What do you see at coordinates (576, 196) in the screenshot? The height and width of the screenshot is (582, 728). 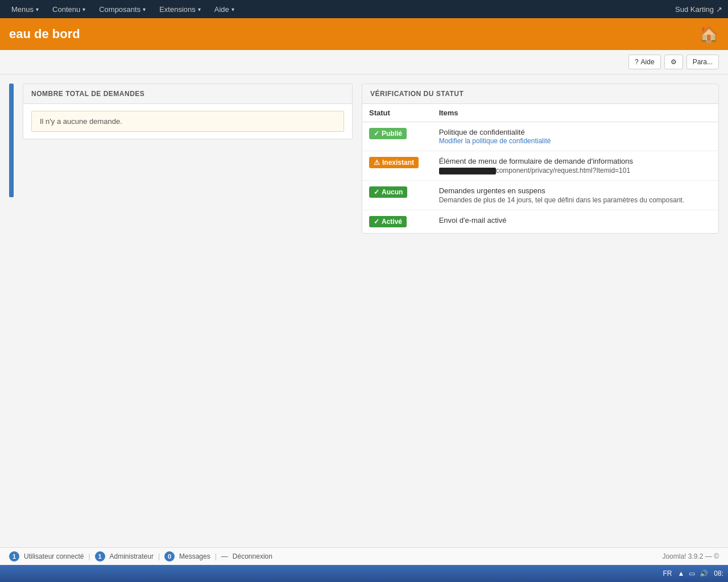 I see `status-item-cell: Demandes urgentes en suspensDemandes de …` at bounding box center [576, 196].